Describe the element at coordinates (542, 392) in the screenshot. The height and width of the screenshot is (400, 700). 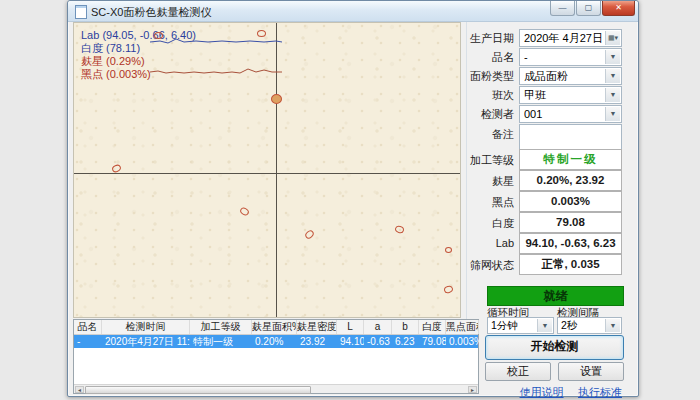
I see `manual-link: 使用说明` at that location.